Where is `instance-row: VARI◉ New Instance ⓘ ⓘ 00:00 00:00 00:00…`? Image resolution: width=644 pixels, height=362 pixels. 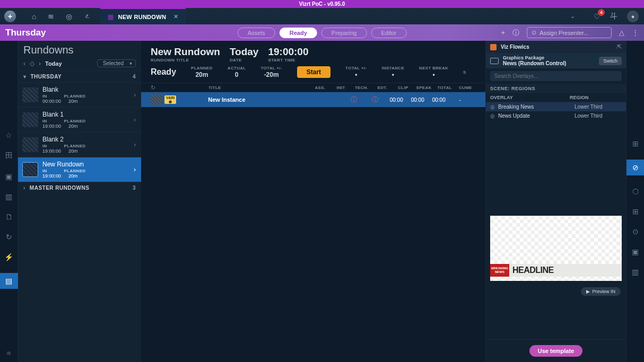
instance-row: VARI◉ New Instance ⓘ ⓘ 00:00 00:00 00:00… is located at coordinates (313, 100).